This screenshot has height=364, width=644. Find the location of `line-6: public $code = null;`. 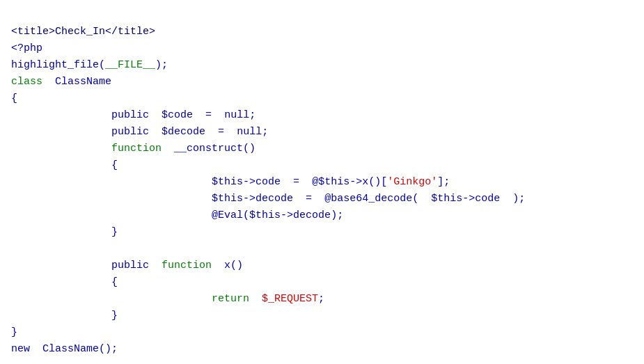

line-6: public $code = null; is located at coordinates (134, 116).